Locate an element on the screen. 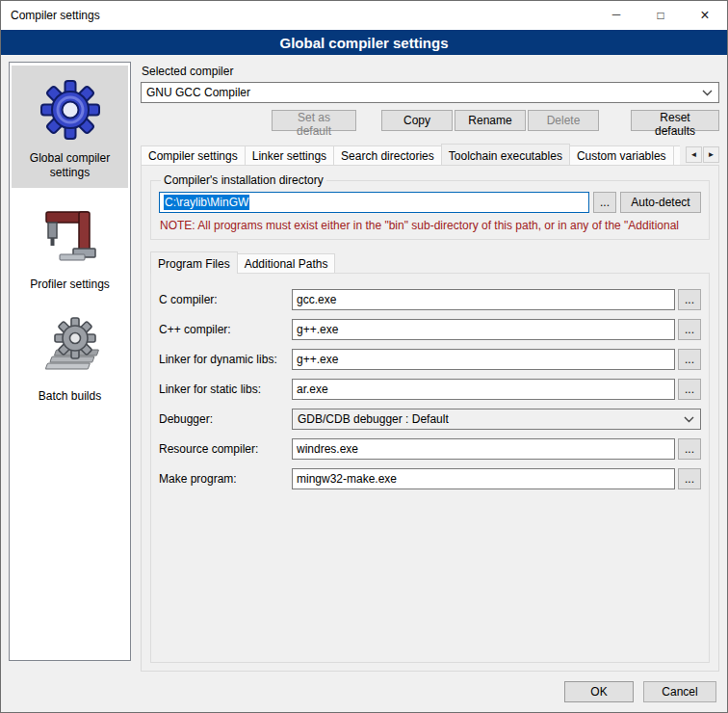 This screenshot has width=728, height=713. sidebar-item-batch-builds: Batch builds is located at coordinates (69, 357).